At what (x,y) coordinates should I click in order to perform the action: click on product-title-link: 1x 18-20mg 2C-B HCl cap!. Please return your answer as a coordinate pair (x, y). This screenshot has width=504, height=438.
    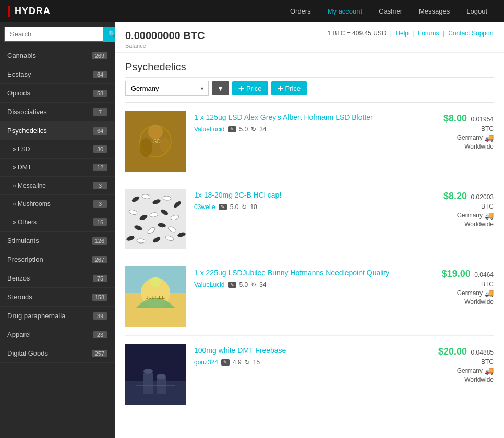
    Looking at the image, I should click on (308, 195).